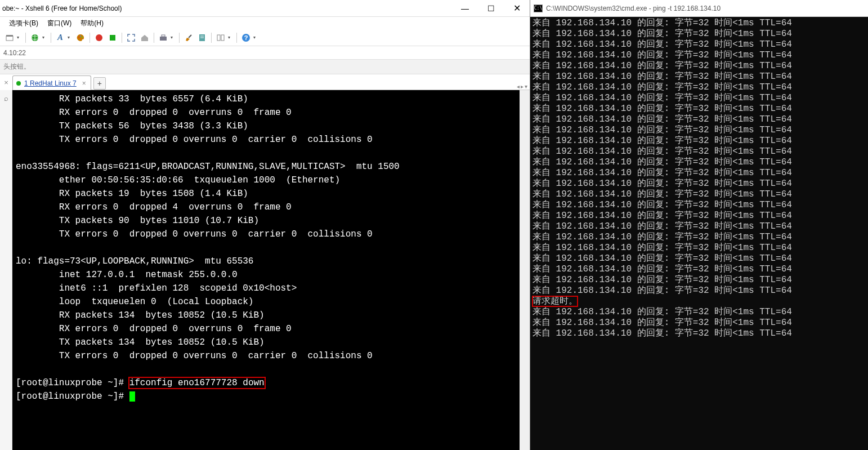  I want to click on cmd-icon: C:\, so click(538, 8).